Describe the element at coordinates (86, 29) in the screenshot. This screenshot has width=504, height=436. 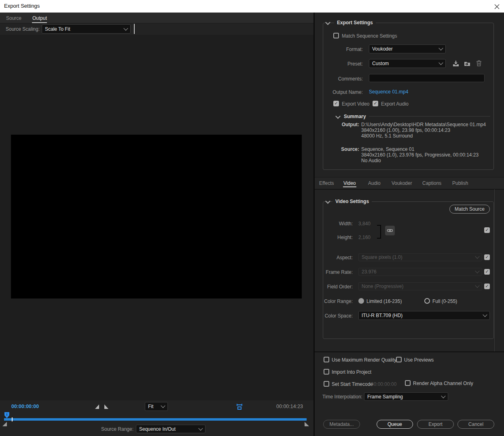
I see `source-scaling-select: Scale To Fit` at that location.